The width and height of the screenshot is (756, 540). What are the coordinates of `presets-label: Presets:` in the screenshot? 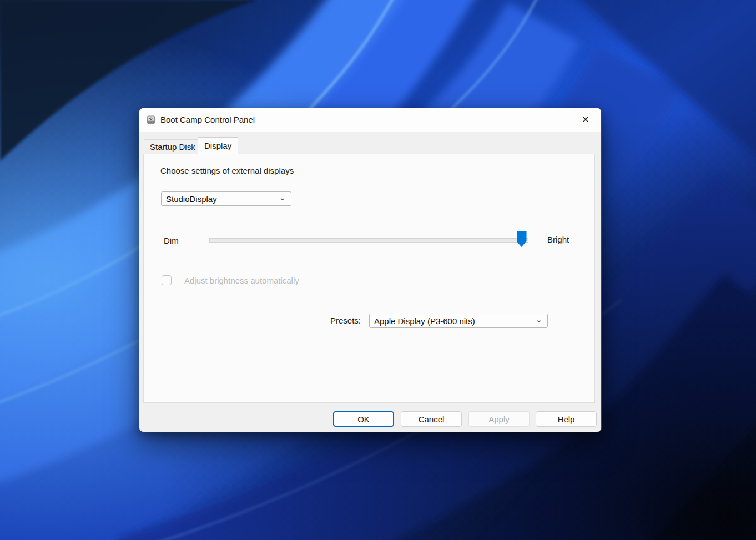 It's located at (344, 321).